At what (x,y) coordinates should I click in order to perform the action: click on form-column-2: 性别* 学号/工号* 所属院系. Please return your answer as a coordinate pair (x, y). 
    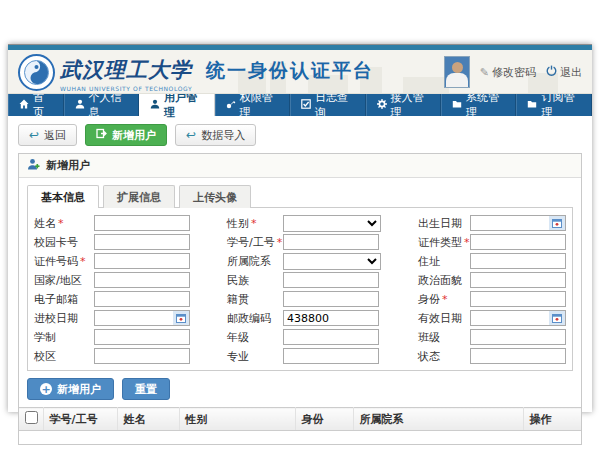
    Looking at the image, I should click on (304, 290).